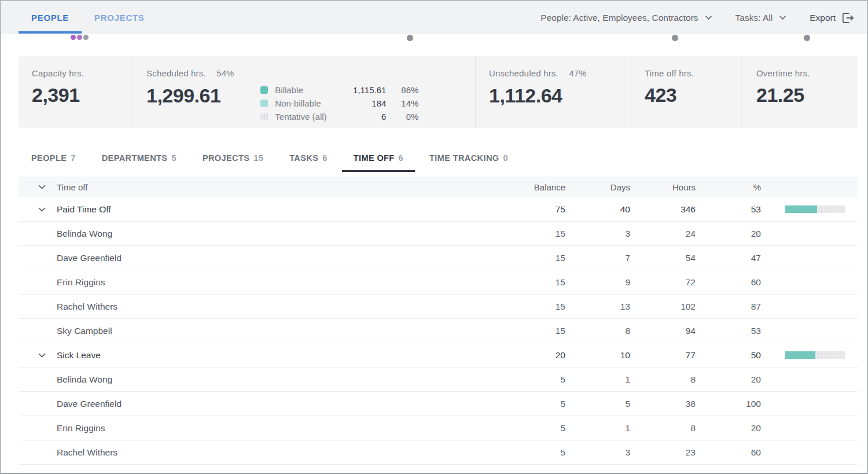 Image resolution: width=868 pixels, height=474 pixels. Describe the element at coordinates (728, 188) in the screenshot. I see `column-header-percent: %` at that location.